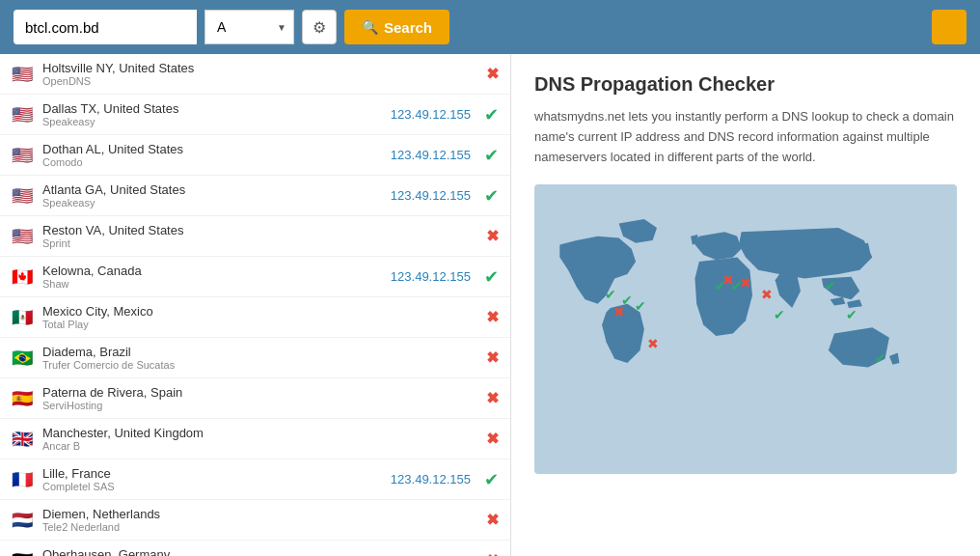 The height and width of the screenshot is (556, 980). Describe the element at coordinates (746, 137) in the screenshot. I see `description-text: whatsmydns.net lets you instantly perfor…` at that location.